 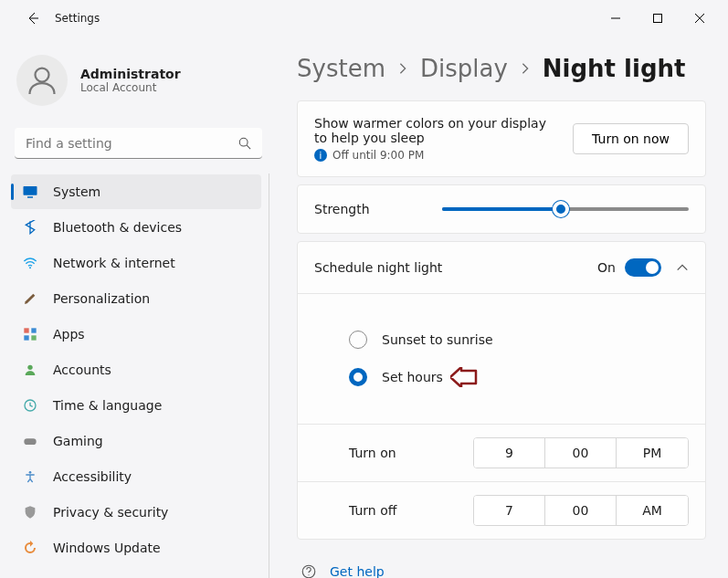 I want to click on sidebar-item-label: Windows Update, so click(x=107, y=548).